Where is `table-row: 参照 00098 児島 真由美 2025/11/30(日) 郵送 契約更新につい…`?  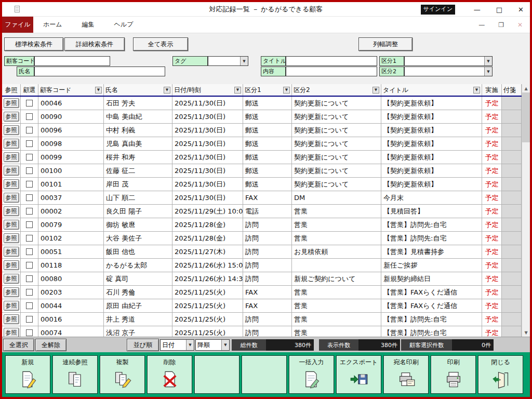 table-row: 参照 00098 児島 真由美 2025/11/30(日) 郵送 契約更新につい… is located at coordinates (262, 144).